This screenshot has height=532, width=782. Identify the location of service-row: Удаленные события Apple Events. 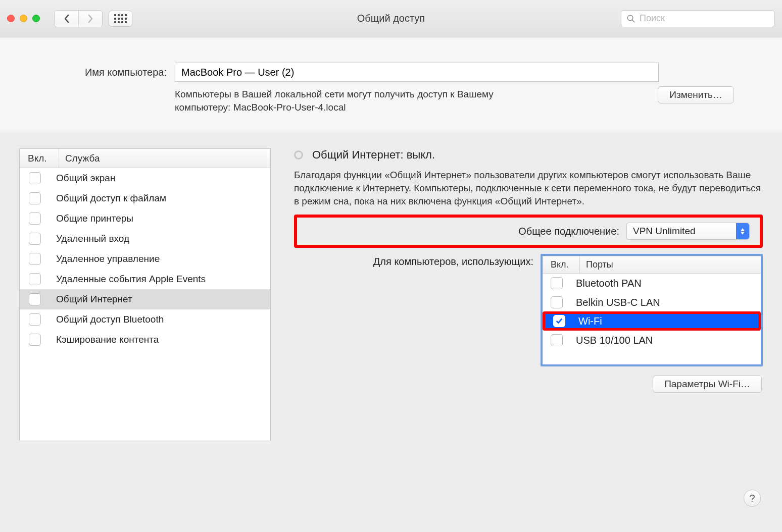
(145, 279).